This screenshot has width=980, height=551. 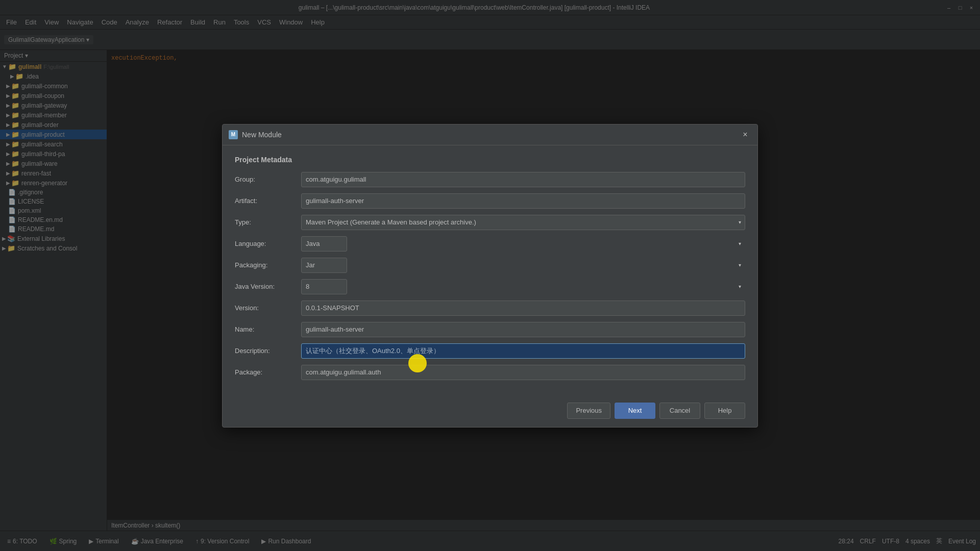 I want to click on name-input, so click(x=523, y=330).